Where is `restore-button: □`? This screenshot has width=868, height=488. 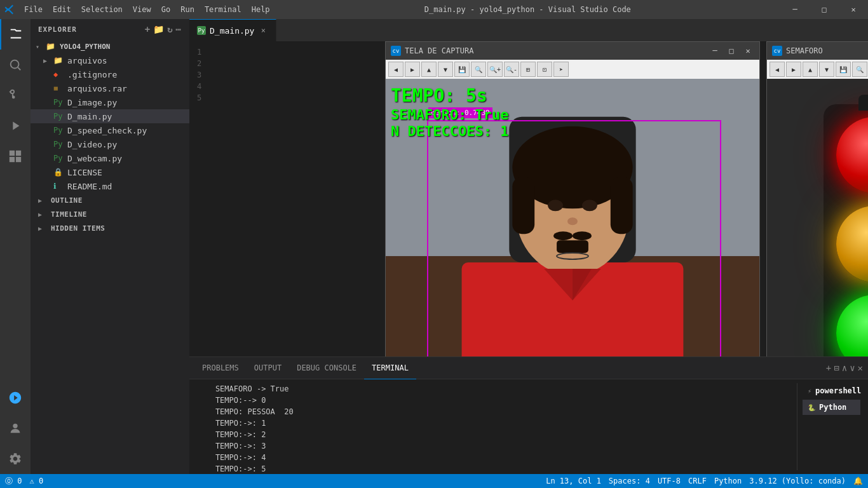 restore-button: □ is located at coordinates (824, 10).